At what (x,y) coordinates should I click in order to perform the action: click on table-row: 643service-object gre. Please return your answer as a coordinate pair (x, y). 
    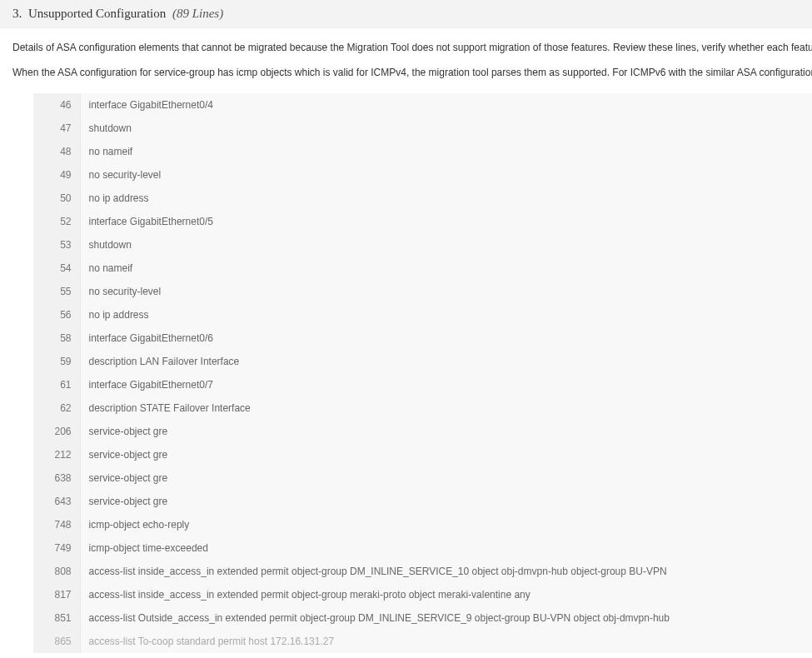
    Looking at the image, I should click on (423, 501).